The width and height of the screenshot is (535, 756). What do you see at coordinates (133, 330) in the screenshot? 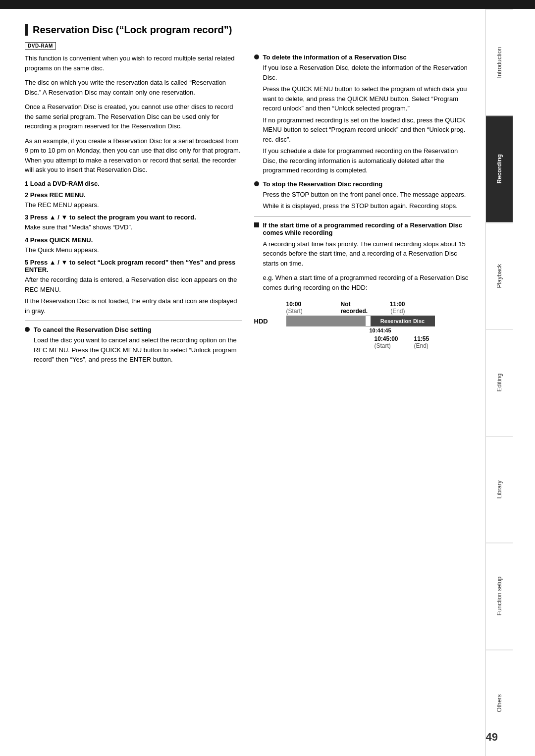
I see `cancel-bullet-title: To cancel the Reservation Disc setting` at bounding box center [133, 330].